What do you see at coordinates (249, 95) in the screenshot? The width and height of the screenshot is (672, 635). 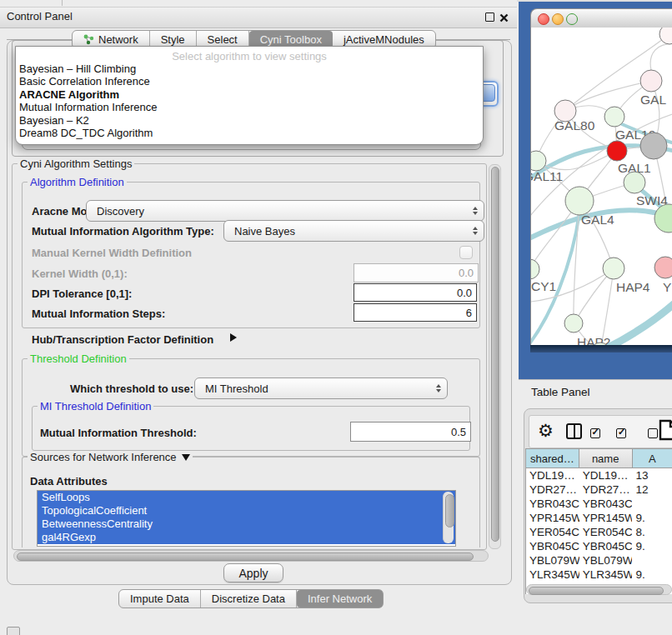 I see `algorithm-option: ARACNE Algorithm` at bounding box center [249, 95].